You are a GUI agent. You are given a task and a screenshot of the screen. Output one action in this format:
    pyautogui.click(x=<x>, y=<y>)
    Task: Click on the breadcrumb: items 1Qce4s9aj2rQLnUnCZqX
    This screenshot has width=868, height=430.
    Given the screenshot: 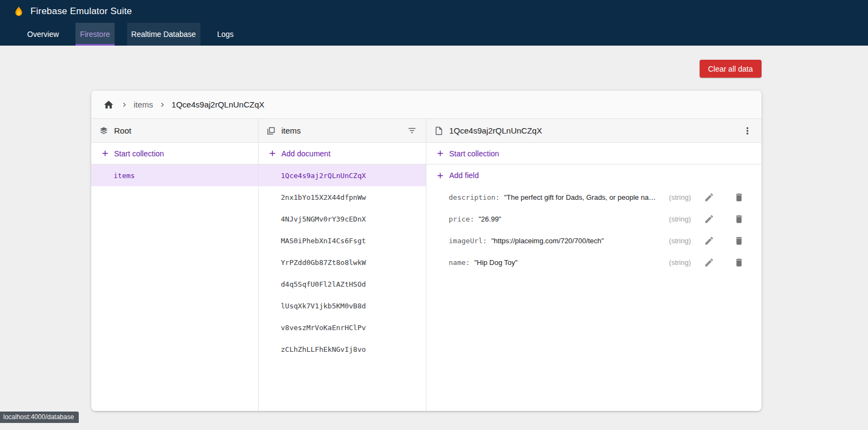 What is the action you would take?
    pyautogui.click(x=426, y=105)
    